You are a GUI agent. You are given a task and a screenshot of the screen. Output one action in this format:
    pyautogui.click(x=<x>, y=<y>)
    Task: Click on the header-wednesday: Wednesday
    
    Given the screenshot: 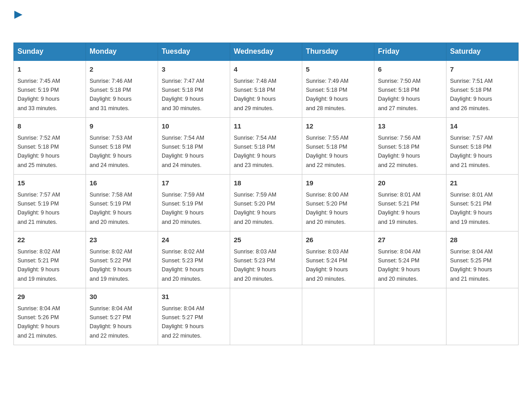 What is the action you would take?
    pyautogui.click(x=266, y=52)
    